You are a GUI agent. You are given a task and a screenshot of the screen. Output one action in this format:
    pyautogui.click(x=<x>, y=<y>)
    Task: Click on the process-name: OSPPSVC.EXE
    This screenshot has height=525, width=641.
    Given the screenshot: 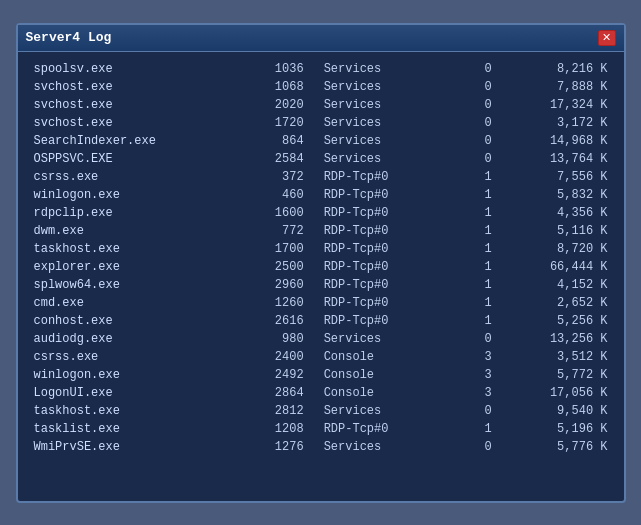 What is the action you would take?
    pyautogui.click(x=130, y=159)
    